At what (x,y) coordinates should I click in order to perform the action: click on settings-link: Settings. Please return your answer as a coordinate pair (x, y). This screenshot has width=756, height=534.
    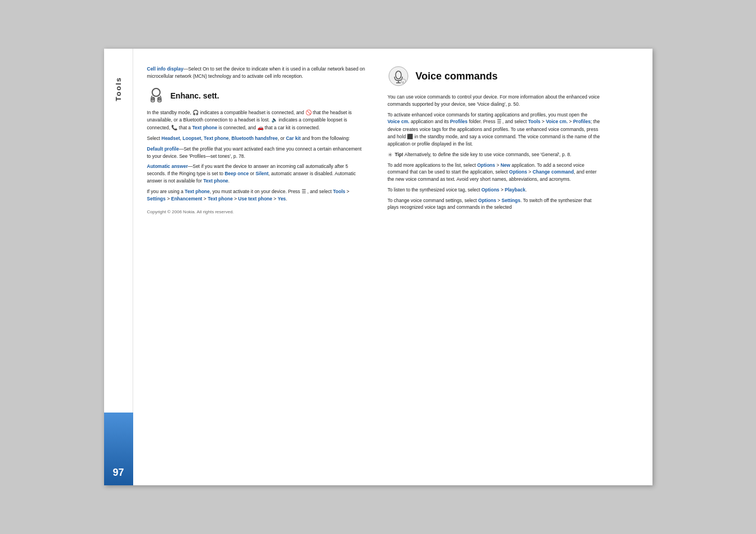
    Looking at the image, I should click on (157, 199).